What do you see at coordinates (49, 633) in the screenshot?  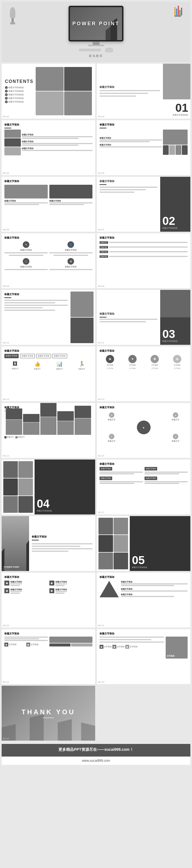 I see `slide22-title: 标题文字添加` at bounding box center [49, 633].